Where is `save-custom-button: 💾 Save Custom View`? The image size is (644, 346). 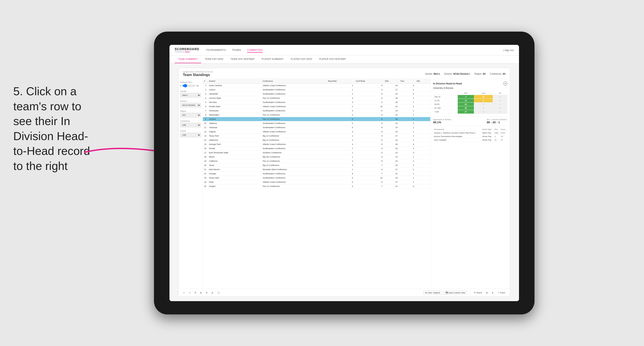
save-custom-button: 💾 Save Custom View is located at coordinates (456, 293).